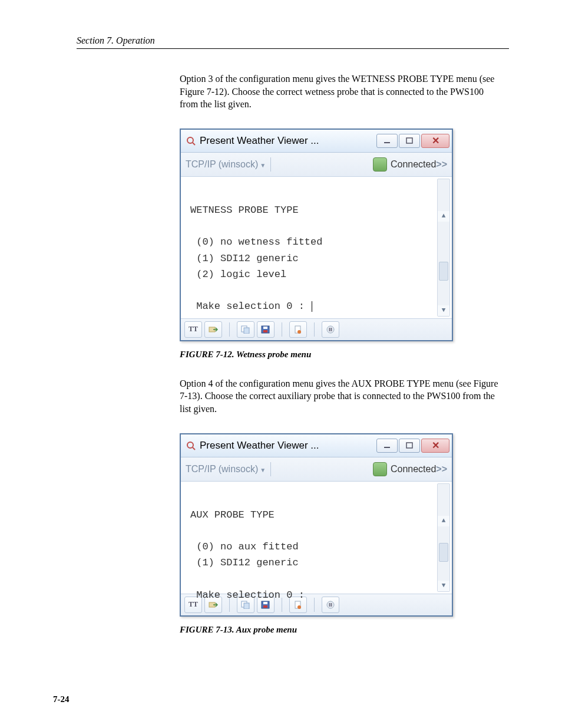 The width and height of the screenshot is (562, 728). I want to click on text-cursor, so click(312, 307).